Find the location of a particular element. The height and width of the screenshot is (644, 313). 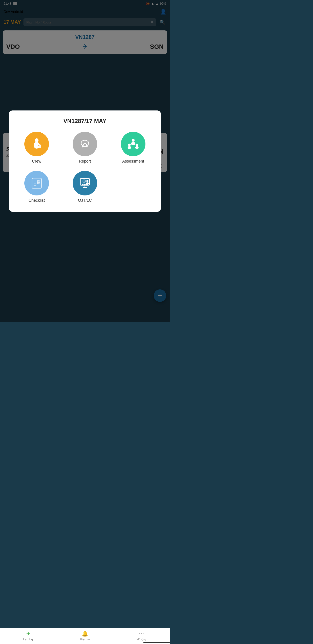

report-item: Report is located at coordinates (85, 148).